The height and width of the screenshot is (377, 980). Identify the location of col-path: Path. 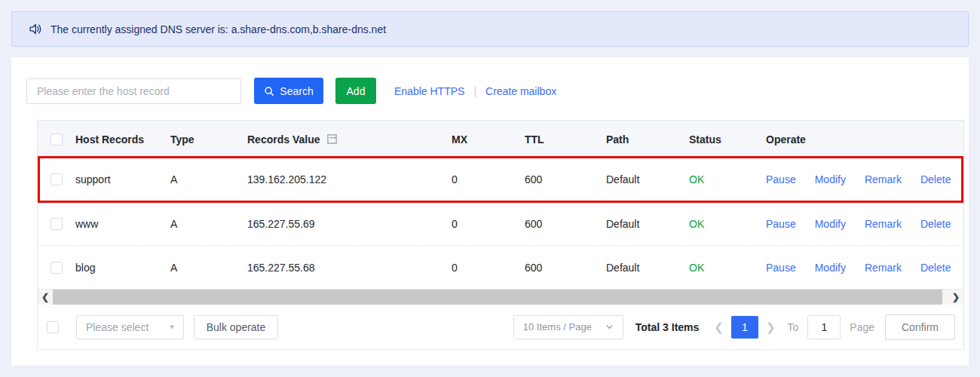
(648, 139).